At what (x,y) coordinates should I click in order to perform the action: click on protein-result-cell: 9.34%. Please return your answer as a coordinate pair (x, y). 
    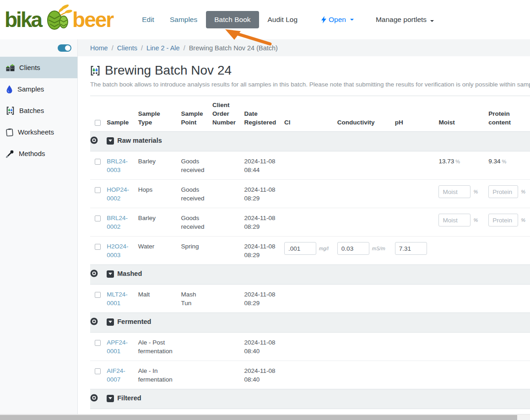
    Looking at the image, I should click on (509, 166).